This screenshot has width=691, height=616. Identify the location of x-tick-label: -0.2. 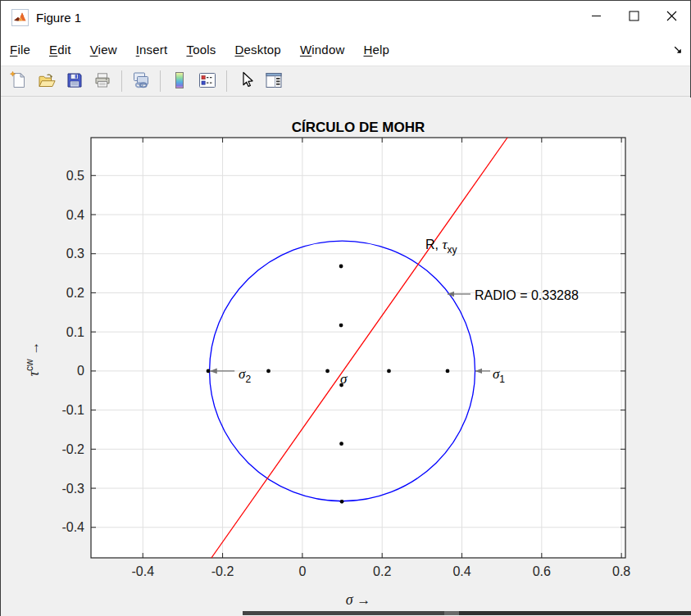
(223, 572).